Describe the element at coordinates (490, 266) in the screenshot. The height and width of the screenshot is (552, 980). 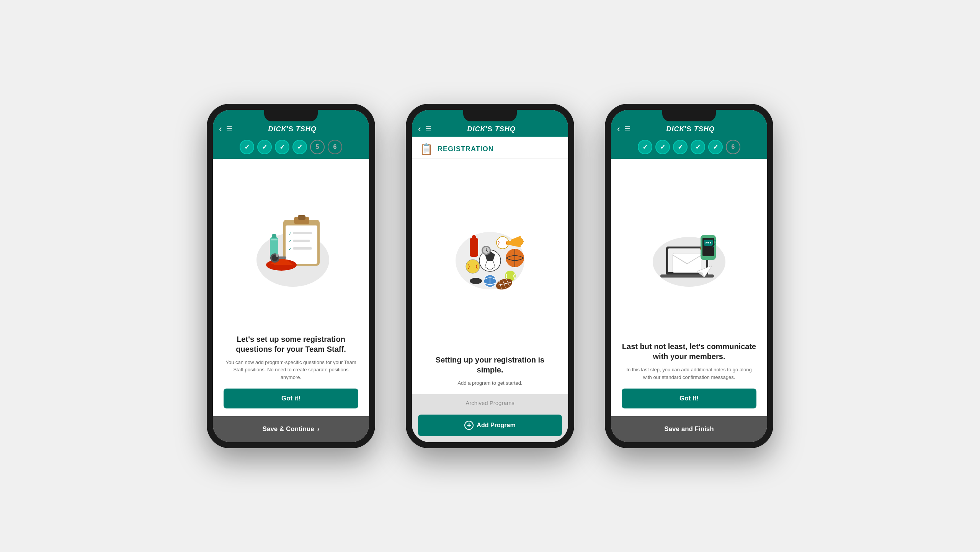
I see `content-area-2: 📋 REGISTRATION` at that location.